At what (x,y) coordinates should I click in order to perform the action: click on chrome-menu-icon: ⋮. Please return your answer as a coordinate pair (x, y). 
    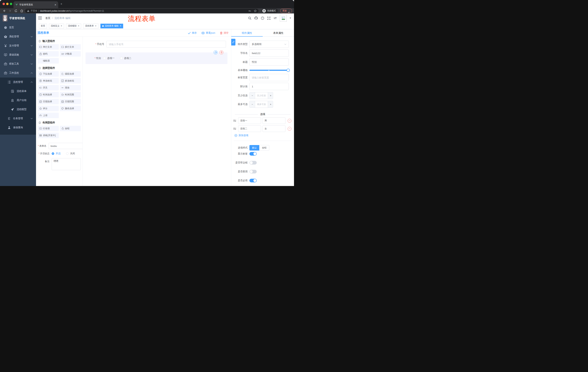
    Looking at the image, I should click on (289, 11).